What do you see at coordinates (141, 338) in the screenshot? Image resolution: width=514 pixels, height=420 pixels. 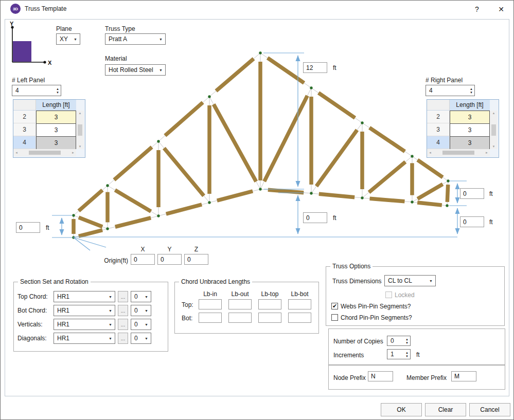 I see `diagonals-rotation-select: 0▼` at bounding box center [141, 338].